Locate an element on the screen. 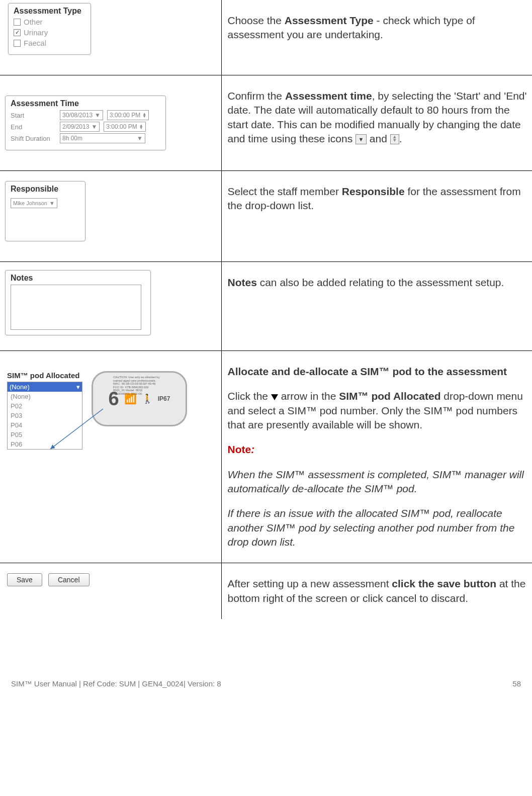 The height and width of the screenshot is (796, 532). instruction-text: Notes can also be added relating to the … is located at coordinates (379, 283).